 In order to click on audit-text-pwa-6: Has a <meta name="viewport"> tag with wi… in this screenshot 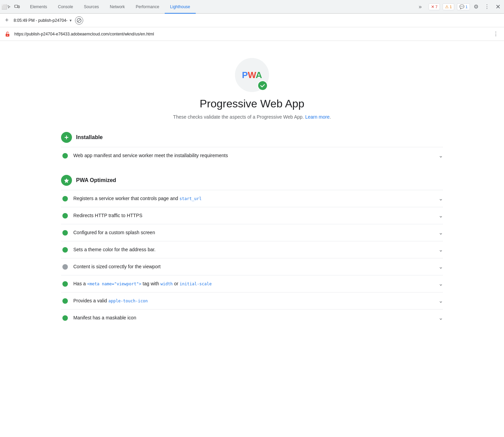, I will do `click(254, 284)`.